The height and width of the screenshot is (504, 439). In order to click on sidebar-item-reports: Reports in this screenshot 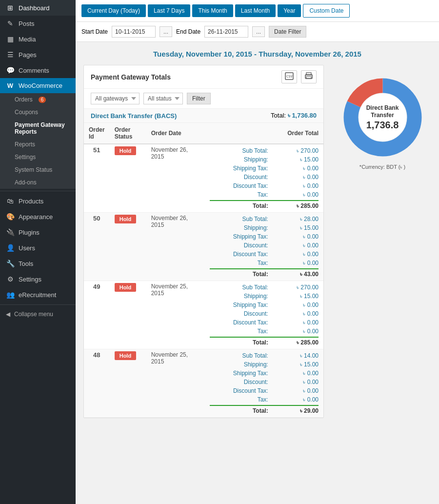, I will do `click(38, 144)`.